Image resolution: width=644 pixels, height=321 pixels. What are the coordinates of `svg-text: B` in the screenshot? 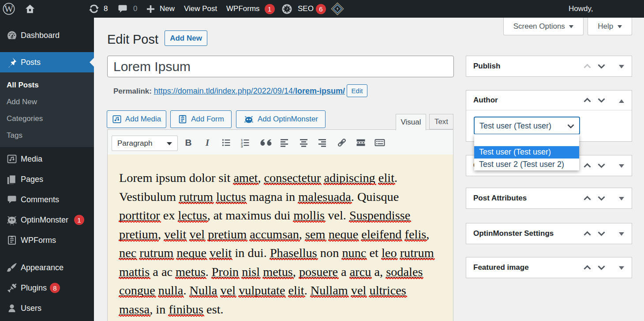 It's located at (188, 142).